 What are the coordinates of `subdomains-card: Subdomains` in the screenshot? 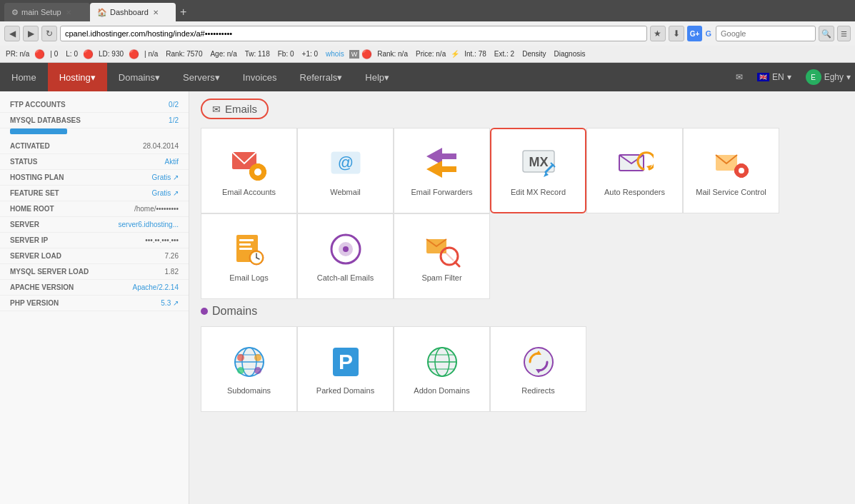 It's located at (249, 369).